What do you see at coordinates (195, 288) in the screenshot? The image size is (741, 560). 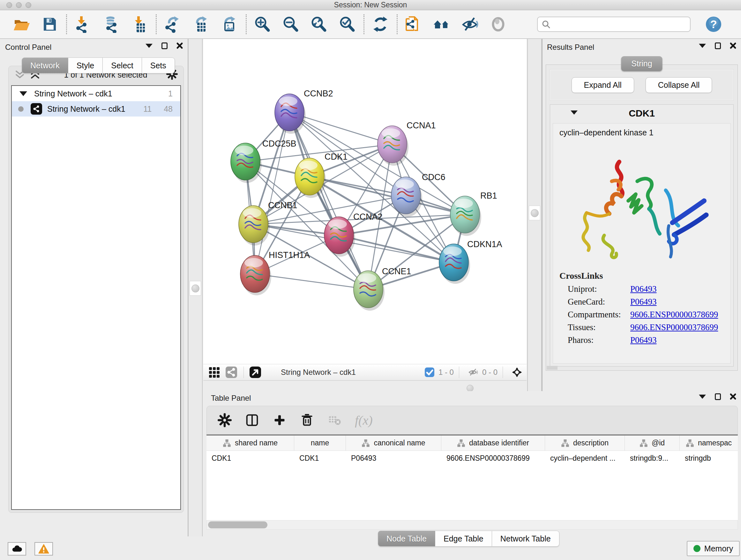 I see `left-splitter` at bounding box center [195, 288].